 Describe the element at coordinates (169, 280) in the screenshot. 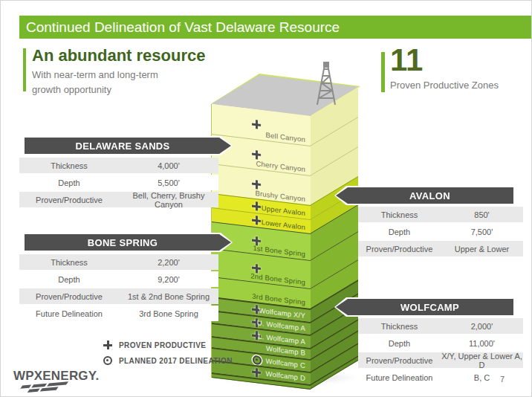

I see `row-value: 9,200'` at that location.